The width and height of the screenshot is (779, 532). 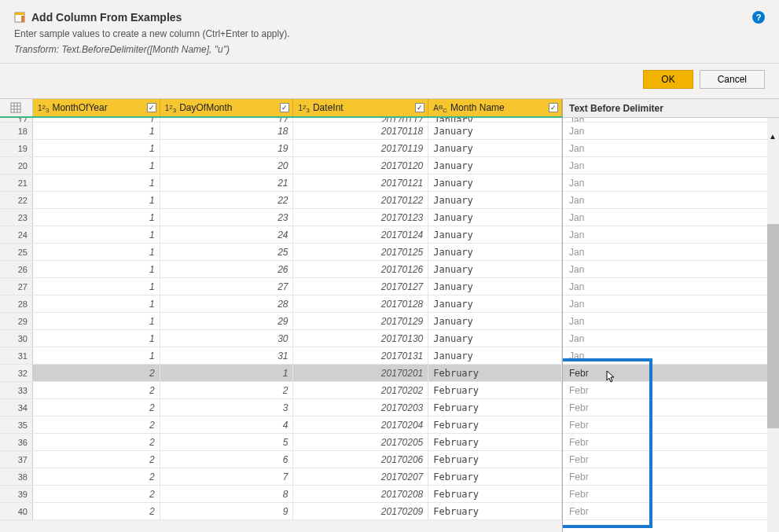 What do you see at coordinates (361, 338) in the screenshot?
I see `cell-dateint: 20170130` at bounding box center [361, 338].